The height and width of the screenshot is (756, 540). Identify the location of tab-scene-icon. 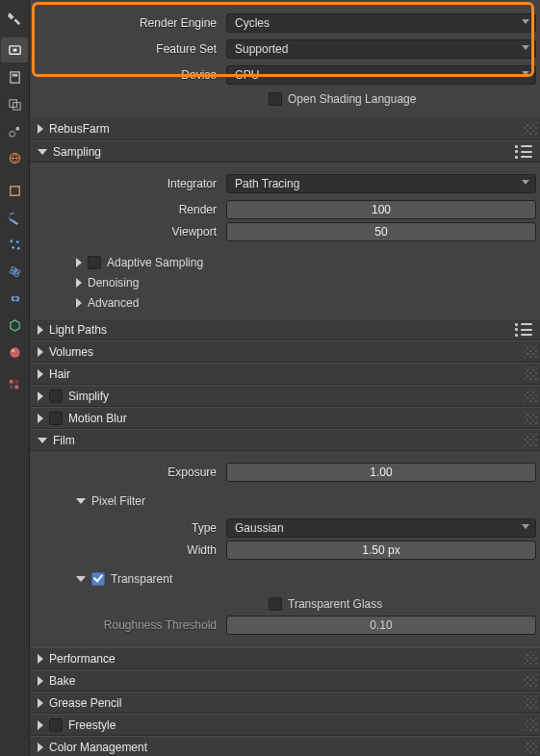
(14, 131).